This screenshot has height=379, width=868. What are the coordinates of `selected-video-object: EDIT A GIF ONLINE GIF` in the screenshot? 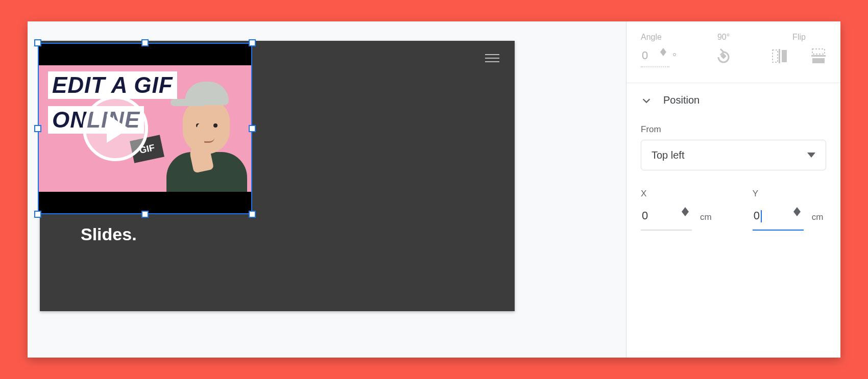 It's located at (145, 129).